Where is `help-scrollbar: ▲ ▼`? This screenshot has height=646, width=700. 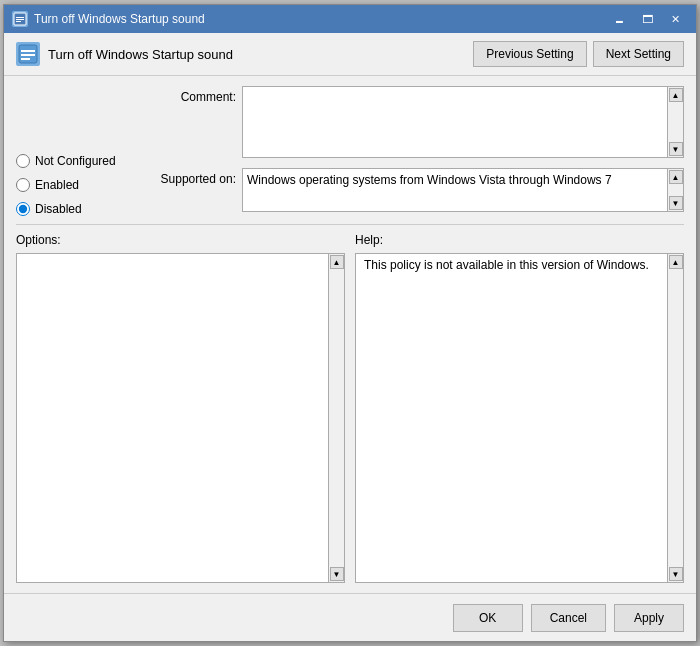 help-scrollbar: ▲ ▼ is located at coordinates (675, 418).